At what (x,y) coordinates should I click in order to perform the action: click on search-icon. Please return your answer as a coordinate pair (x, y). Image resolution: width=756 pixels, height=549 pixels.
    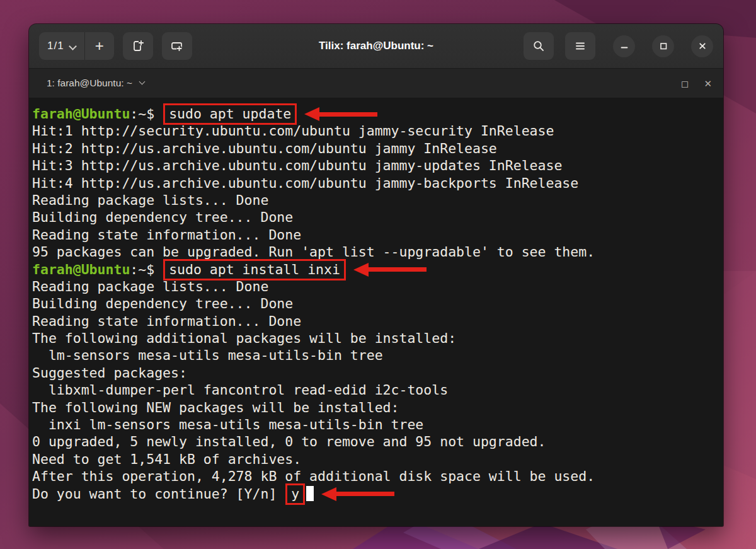
    Looking at the image, I should click on (539, 46).